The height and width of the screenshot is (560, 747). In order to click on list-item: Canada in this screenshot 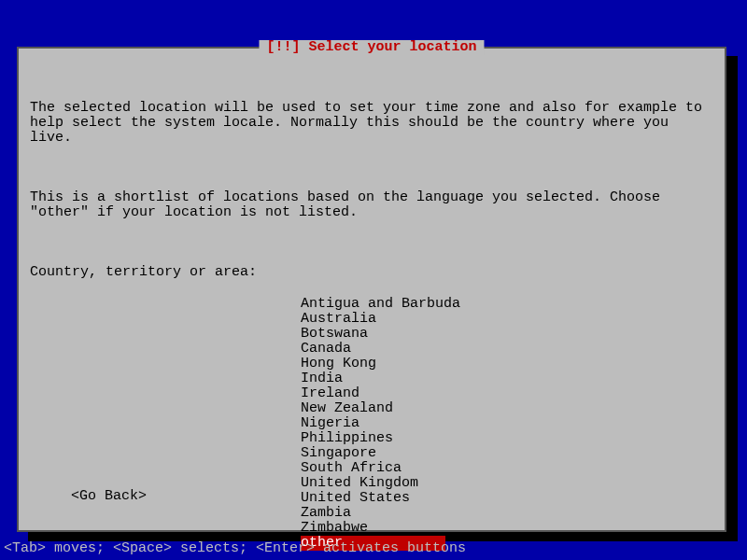, I will do `click(374, 349)`.